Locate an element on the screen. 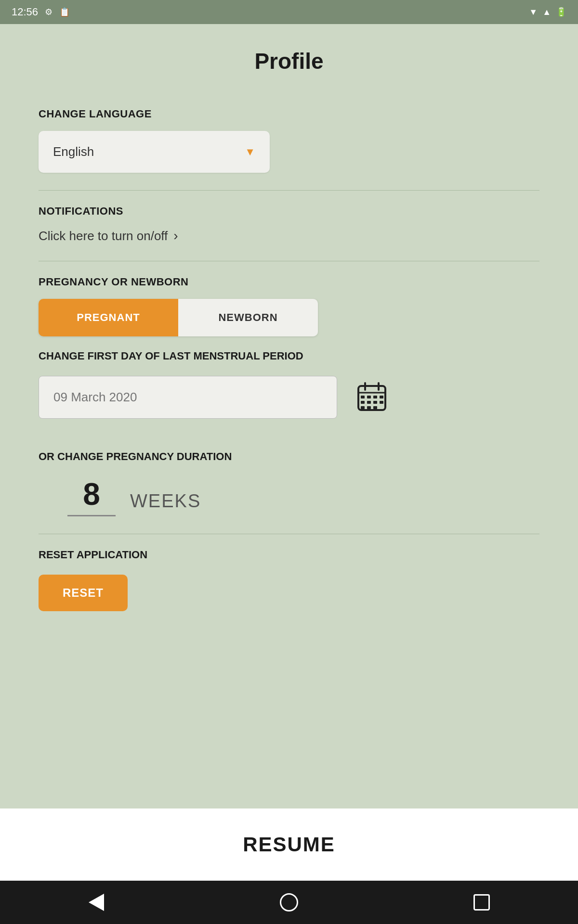 The width and height of the screenshot is (578, 924). date-row is located at coordinates (289, 398).